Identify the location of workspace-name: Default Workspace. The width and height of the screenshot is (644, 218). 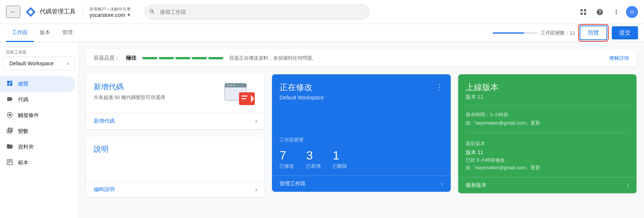
(31, 63).